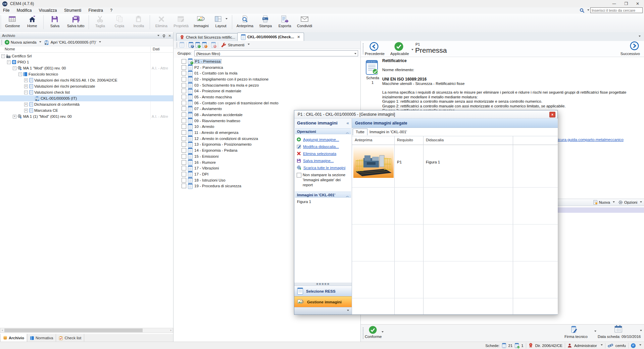  Describe the element at coordinates (2, 330) in the screenshot. I see `scroll-left-arrow: ‹` at that location.